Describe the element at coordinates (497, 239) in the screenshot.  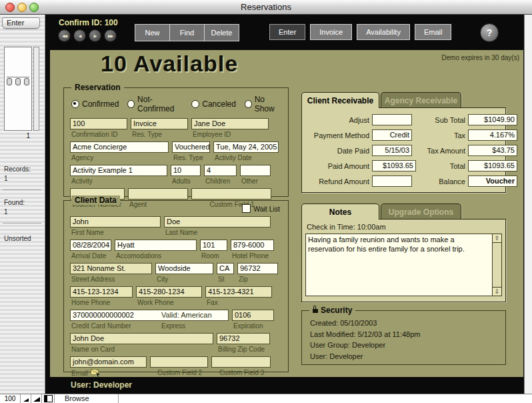
I see `scroll-up-icon: ⇧` at that location.